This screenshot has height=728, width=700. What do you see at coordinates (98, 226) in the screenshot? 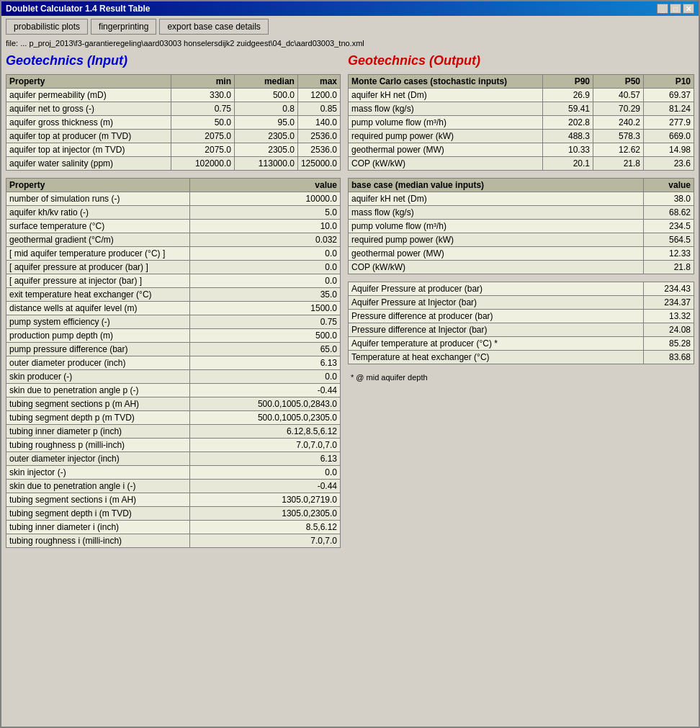
I see `property-cell: surface temperature (°C)` at bounding box center [98, 226].